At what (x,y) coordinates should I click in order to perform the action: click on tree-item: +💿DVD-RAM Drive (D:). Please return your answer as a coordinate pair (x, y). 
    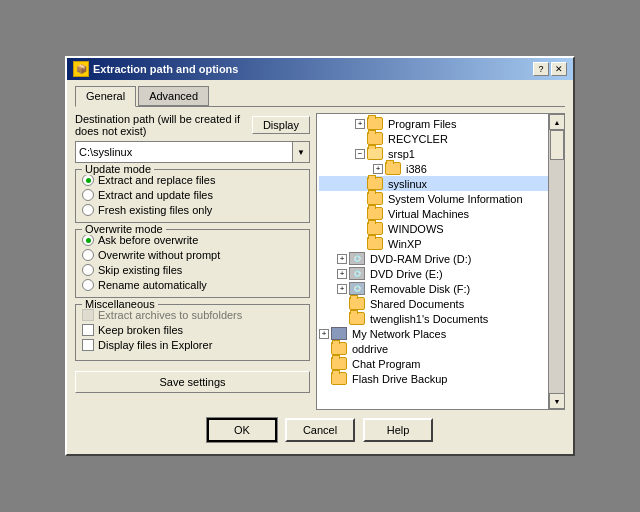
    Looking at the image, I should click on (440, 258).